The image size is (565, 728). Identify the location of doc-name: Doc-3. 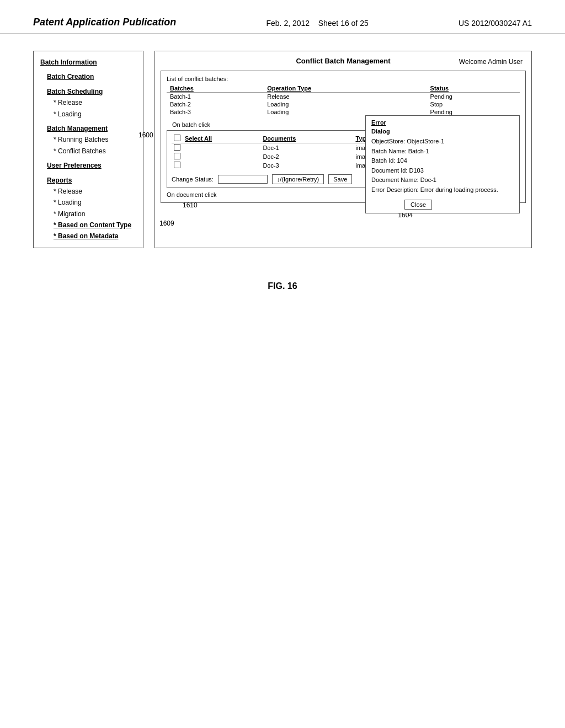
(307, 165).